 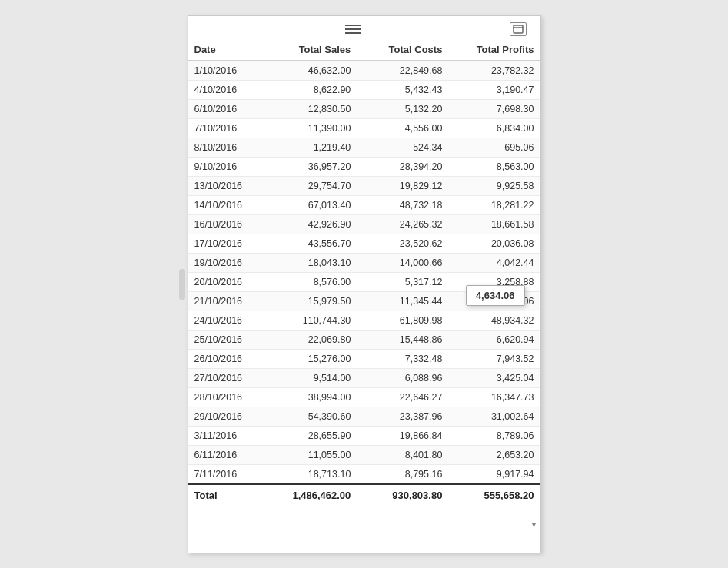 I want to click on cell-sales: 8,576.00, so click(x=311, y=281).